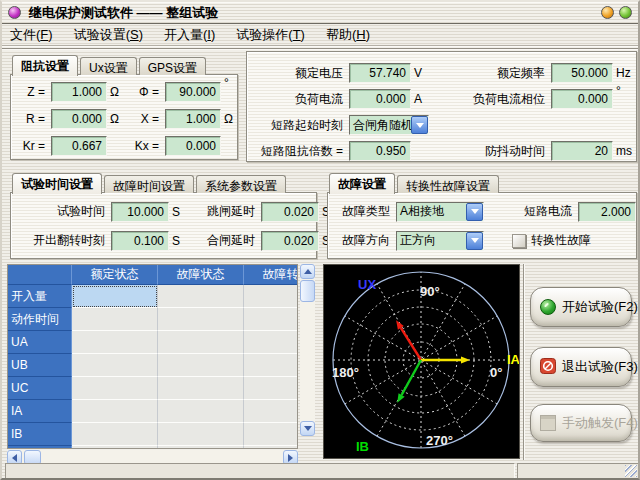  What do you see at coordinates (290, 212) in the screenshot?
I see `trip-delay-input: 0.020` at bounding box center [290, 212].